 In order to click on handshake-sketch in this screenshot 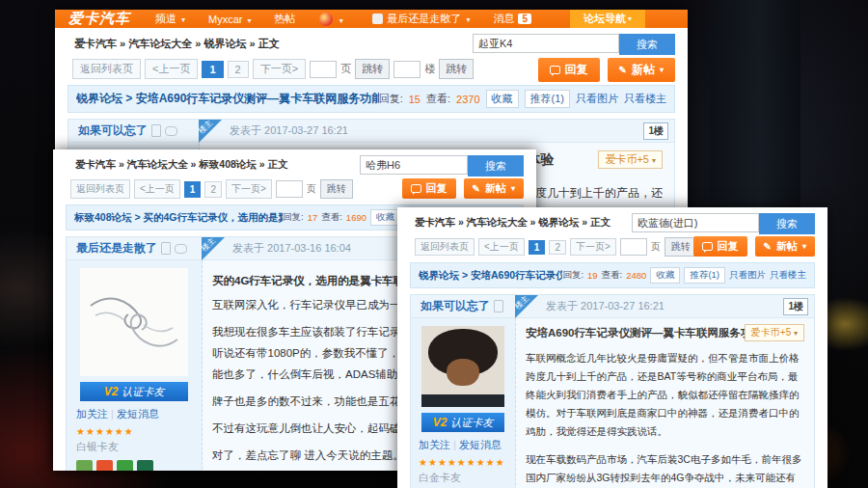, I will do `click(134, 320)`.